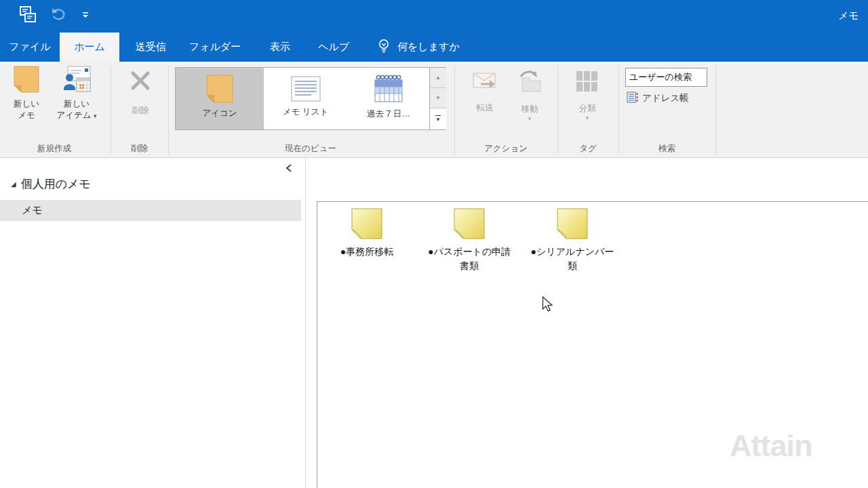 This screenshot has height=488, width=868. What do you see at coordinates (469, 251) in the screenshot?
I see `note-title-line1: ●パスポートの申請` at bounding box center [469, 251].